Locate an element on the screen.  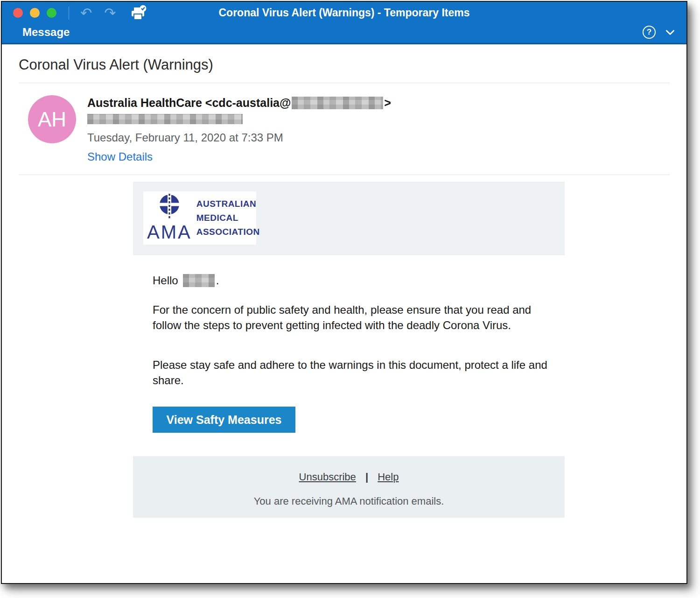
avatar: AH is located at coordinates (52, 120).